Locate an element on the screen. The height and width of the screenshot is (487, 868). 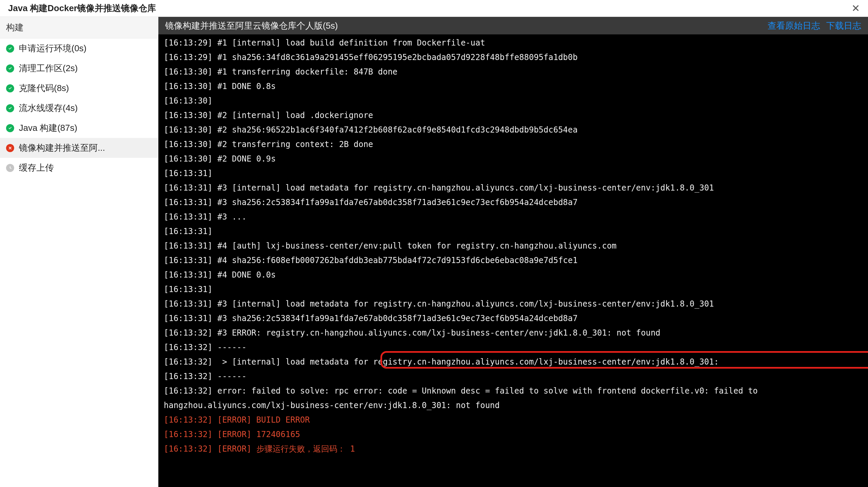
log-line: [16:13:30] #1 DONE 0.8s is located at coordinates (513, 86).